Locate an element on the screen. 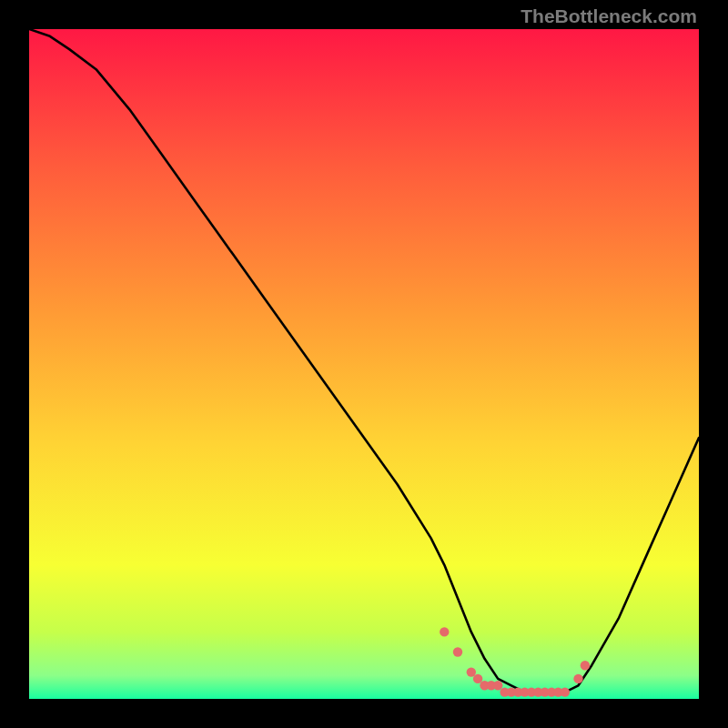 This screenshot has height=728, width=728. watermark-text: TheBottleneck.com is located at coordinates (609, 16).